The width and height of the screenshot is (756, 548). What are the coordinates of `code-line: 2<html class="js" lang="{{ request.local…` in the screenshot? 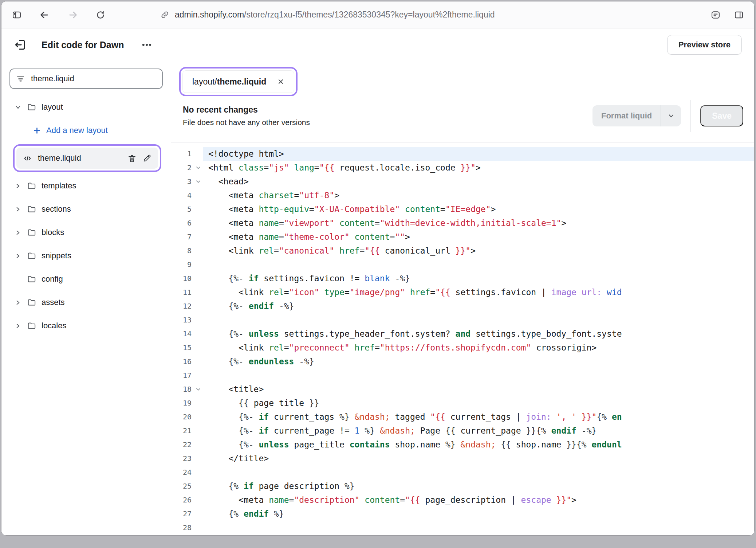 It's located at (462, 168).